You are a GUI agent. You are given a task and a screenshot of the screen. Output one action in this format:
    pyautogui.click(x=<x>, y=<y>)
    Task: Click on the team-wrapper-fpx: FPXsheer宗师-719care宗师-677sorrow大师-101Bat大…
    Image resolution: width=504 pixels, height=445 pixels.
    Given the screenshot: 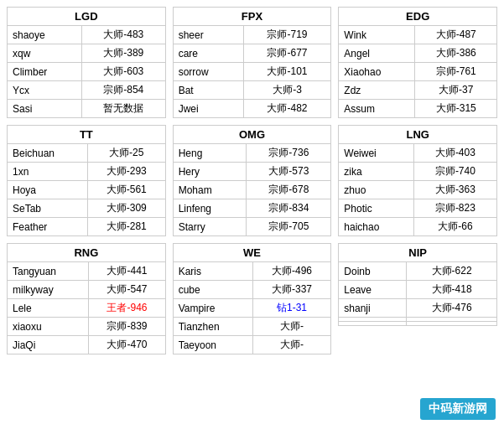 What is the action you would take?
    pyautogui.click(x=252, y=62)
    